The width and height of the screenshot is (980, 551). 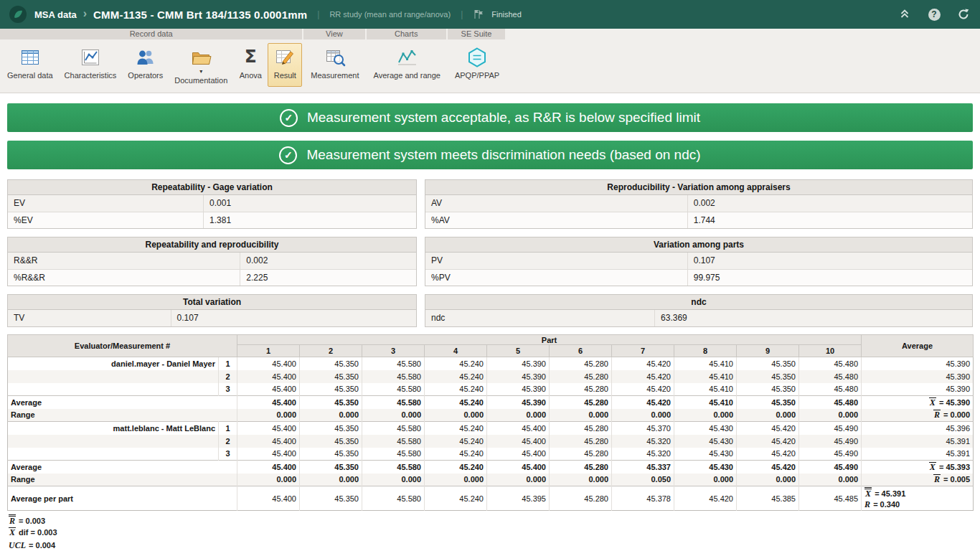 What do you see at coordinates (456, 352) in the screenshot?
I see `part-column-header: 4` at bounding box center [456, 352].